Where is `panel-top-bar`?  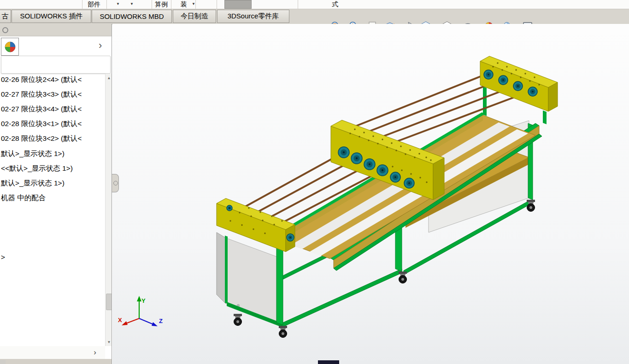 panel-top-bar is located at coordinates (56, 30).